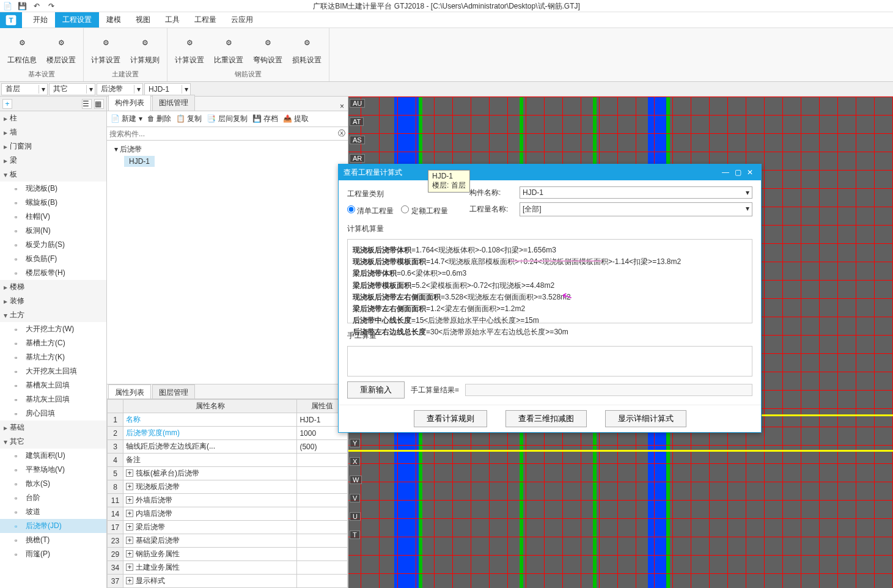  Describe the element at coordinates (130, 391) in the screenshot. I see `tab-properties: 属性列表` at that location.